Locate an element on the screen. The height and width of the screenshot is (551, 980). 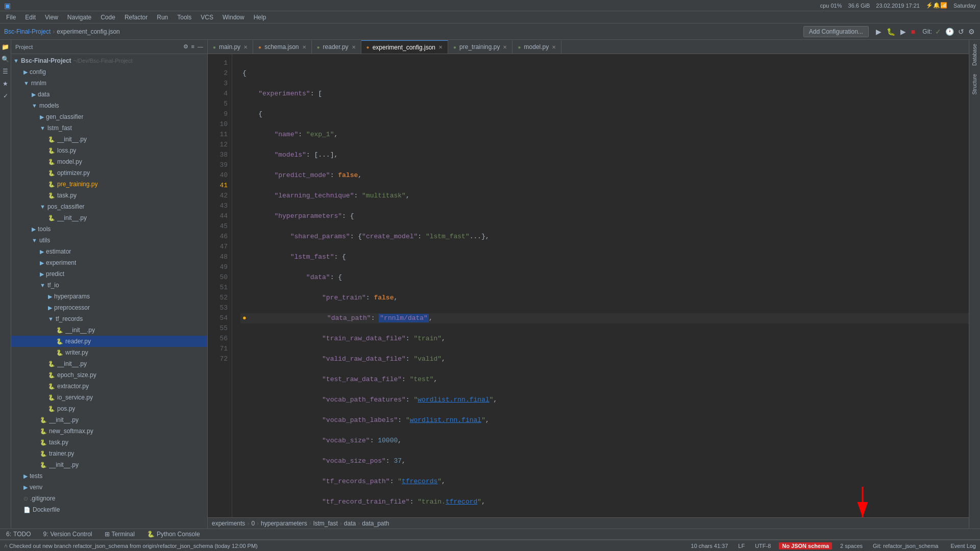
tree-item-writer: 🐍 writer.py is located at coordinates (109, 353).